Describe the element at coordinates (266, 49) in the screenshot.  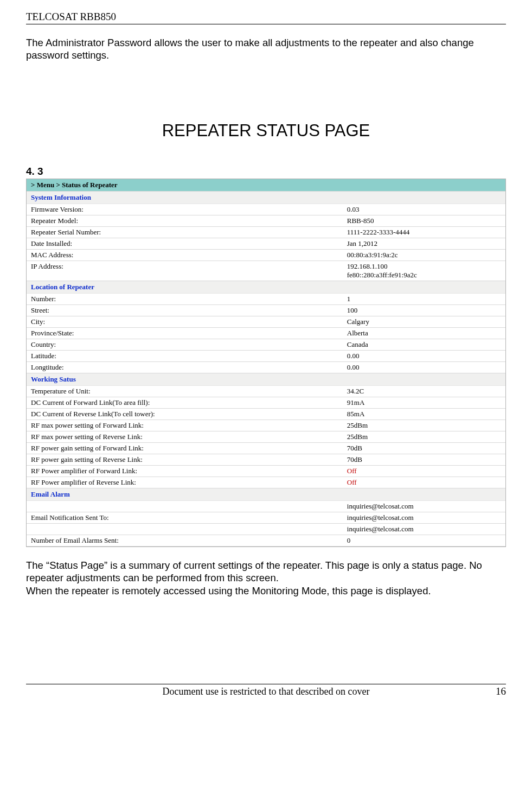
I see `intro-paragraph: The Administrator Password allows the us…` at that location.